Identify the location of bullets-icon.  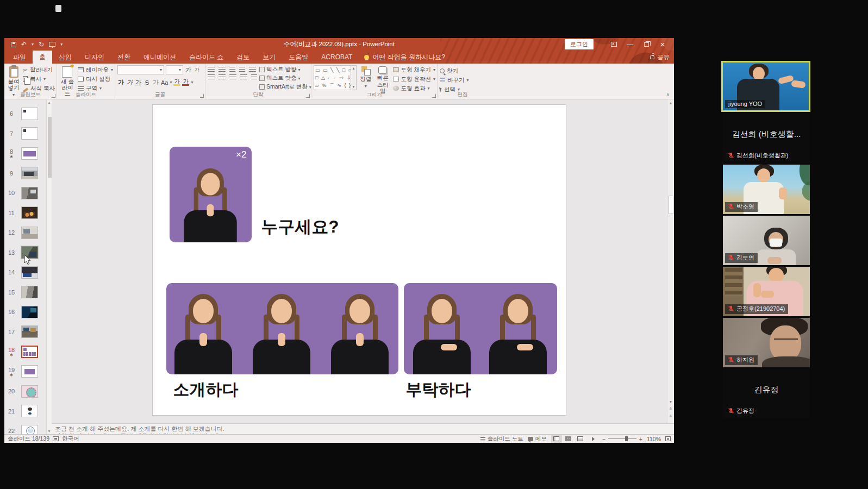
(211, 70).